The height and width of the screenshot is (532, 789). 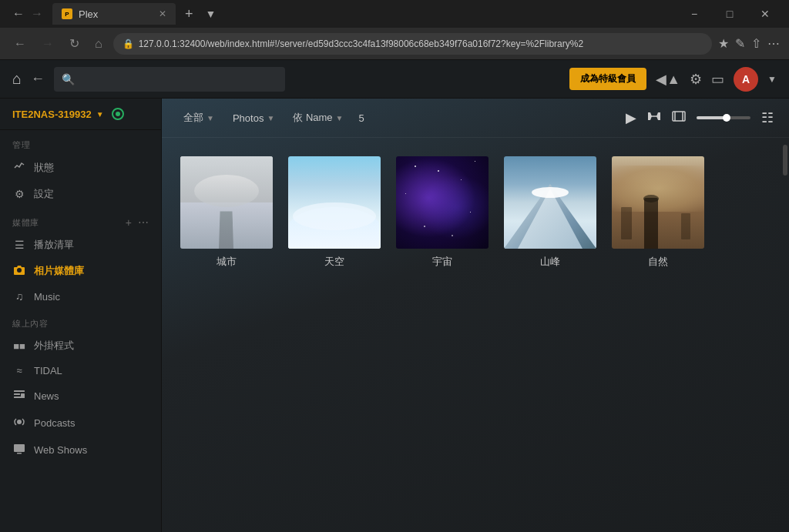 What do you see at coordinates (757, 43) in the screenshot?
I see `share-icon: ⇧` at bounding box center [757, 43].